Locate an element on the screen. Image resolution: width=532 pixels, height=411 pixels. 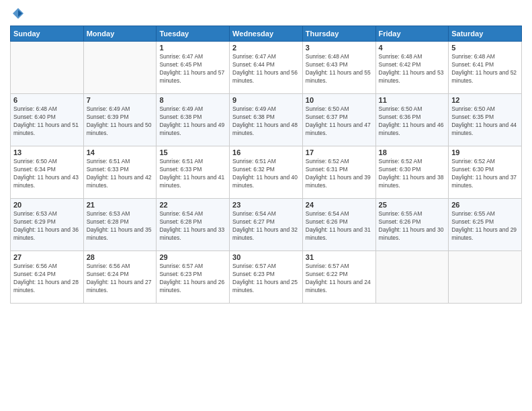
week-row-2: 6Sunrise: 6:48 AMSunset: 6:40 PMDaylight… is located at coordinates (266, 120).